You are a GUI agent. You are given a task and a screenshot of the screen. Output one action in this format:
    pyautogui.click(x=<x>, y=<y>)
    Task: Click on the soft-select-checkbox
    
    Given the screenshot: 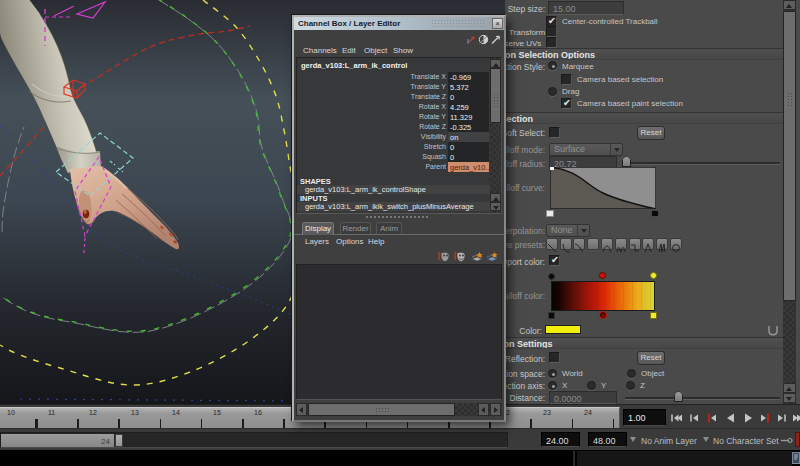 What is the action you would take?
    pyautogui.click(x=554, y=132)
    